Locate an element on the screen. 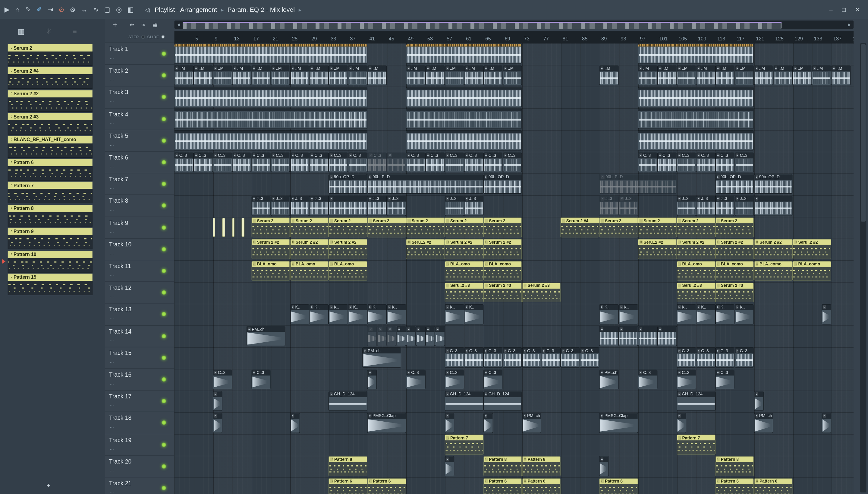 Image resolution: width=868 pixels, height=494 pixels. breadcrumb-item: Playlist - Arrangement is located at coordinates (186, 10).